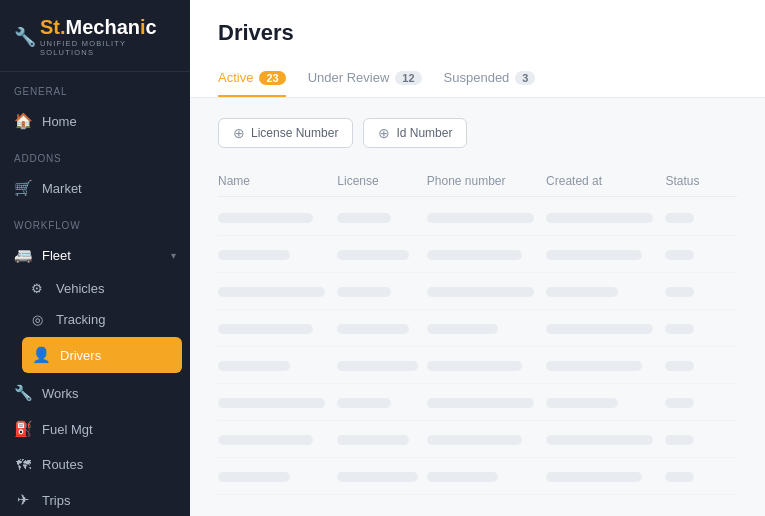  Describe the element at coordinates (701, 181) in the screenshot. I see `col-status: Status` at that location.